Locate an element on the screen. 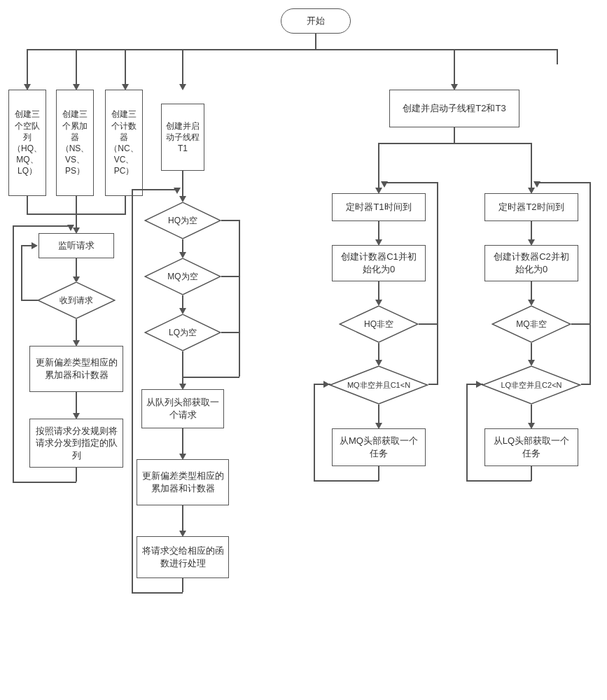  mq-empty-decision: MQ为空 is located at coordinates (183, 276).